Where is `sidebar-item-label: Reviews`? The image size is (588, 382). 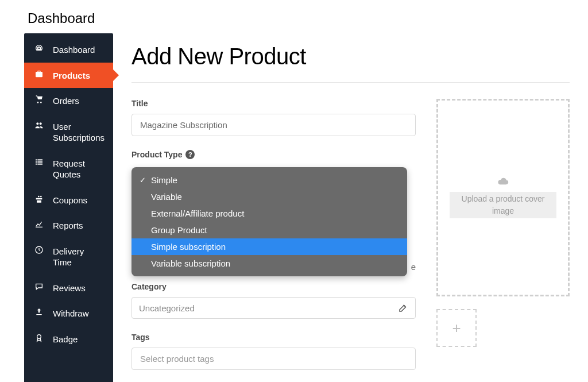 sidebar-item-label: Reviews is located at coordinates (78, 288).